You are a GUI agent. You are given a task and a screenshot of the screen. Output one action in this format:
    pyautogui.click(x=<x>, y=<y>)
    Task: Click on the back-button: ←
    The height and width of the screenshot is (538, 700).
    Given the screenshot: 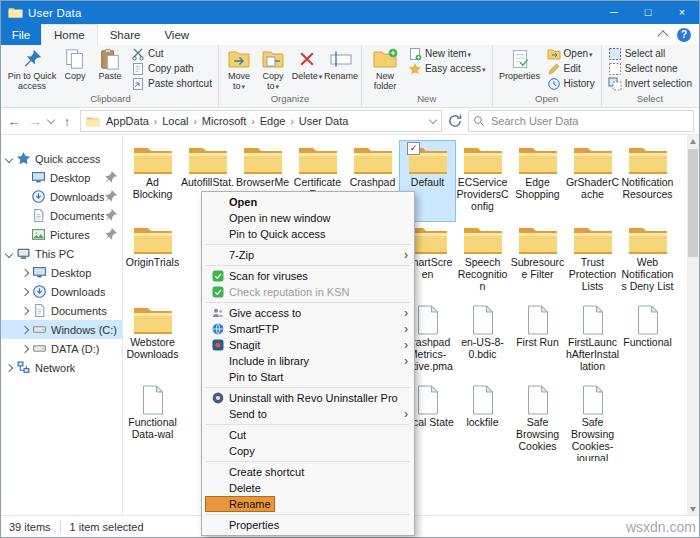 What is the action you would take?
    pyautogui.click(x=14, y=122)
    